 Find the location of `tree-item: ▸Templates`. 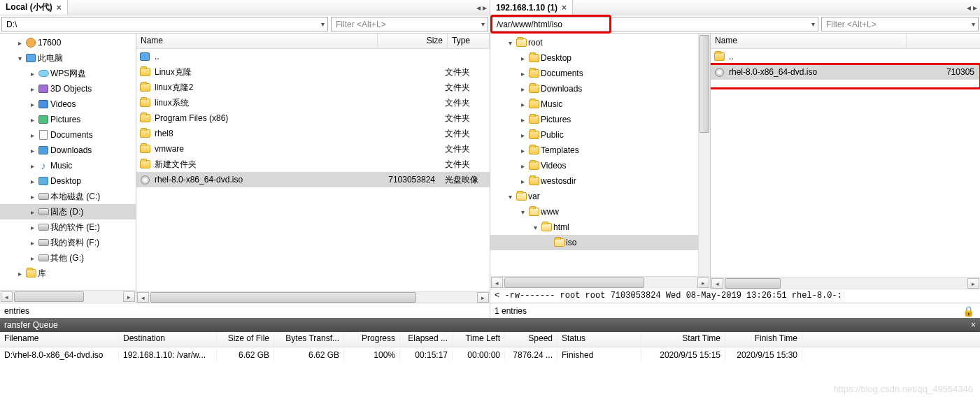

tree-item: ▸Templates is located at coordinates (600, 150).